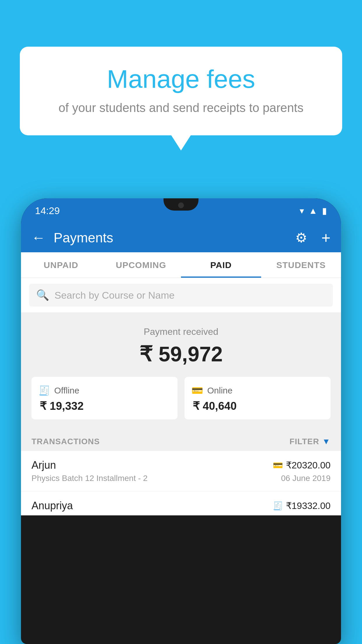  What do you see at coordinates (181, 483) in the screenshot?
I see `transaction-list: Arjun 💳 ₹20320.00 Physics Batch 12 Insta…` at bounding box center [181, 483].